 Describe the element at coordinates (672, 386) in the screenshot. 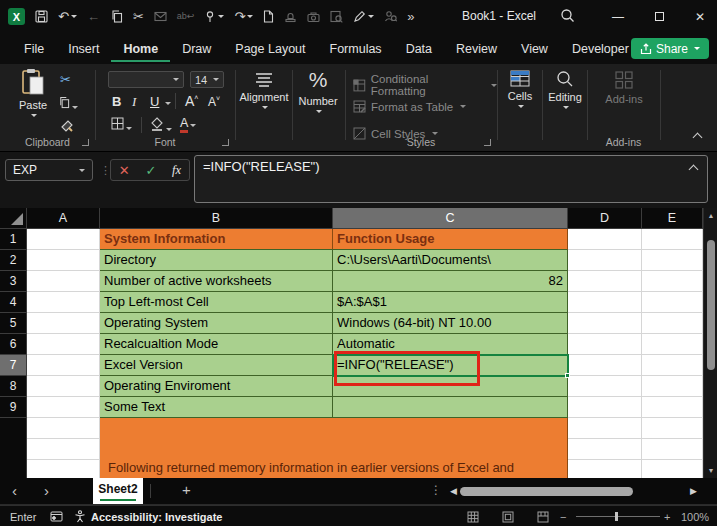

I see `cell-e8` at that location.